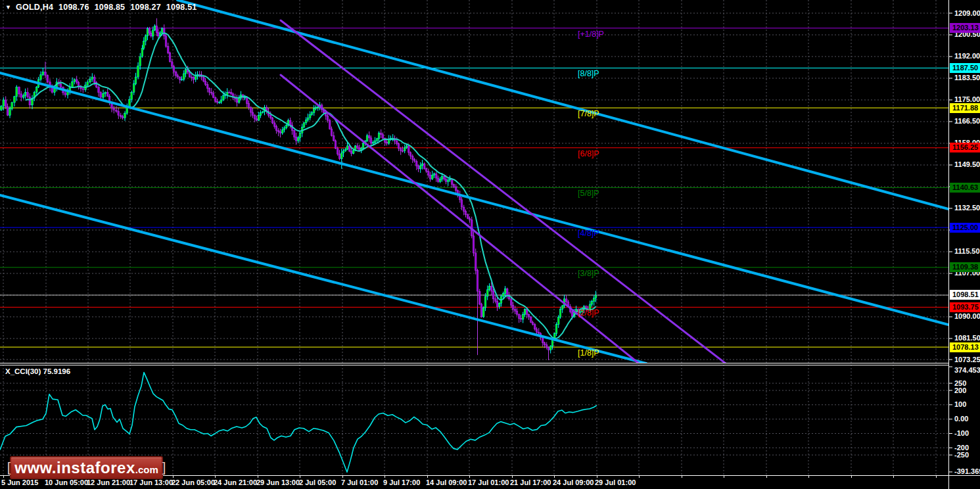 This screenshot has height=489, width=980. I want to click on logo-text: www.instaforex, so click(75, 468).